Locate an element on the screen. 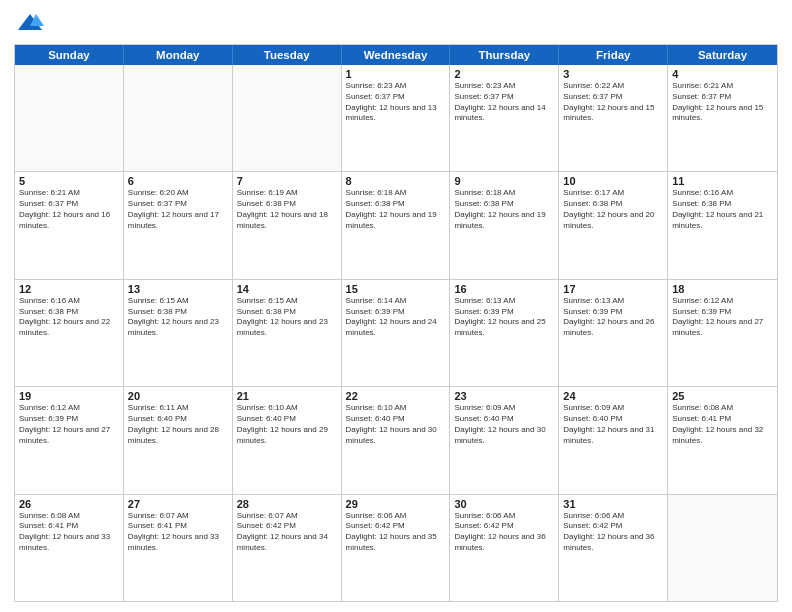 The image size is (792, 612). day-number: 21 is located at coordinates (287, 396).